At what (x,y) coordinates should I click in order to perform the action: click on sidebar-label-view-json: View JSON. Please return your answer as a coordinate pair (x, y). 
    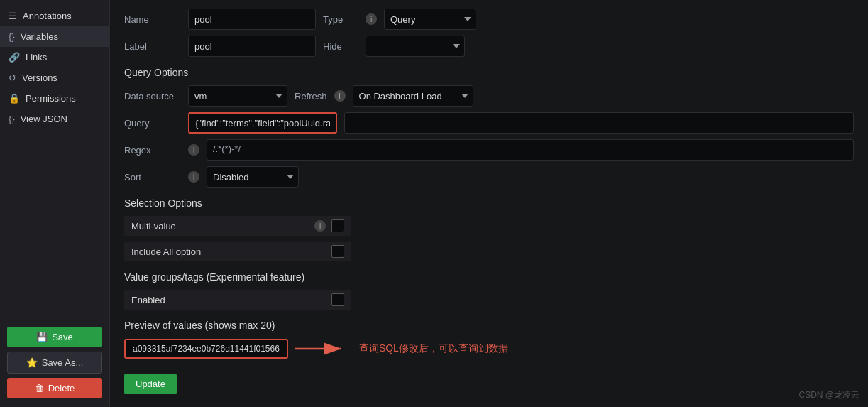
    Looking at the image, I should click on (44, 119).